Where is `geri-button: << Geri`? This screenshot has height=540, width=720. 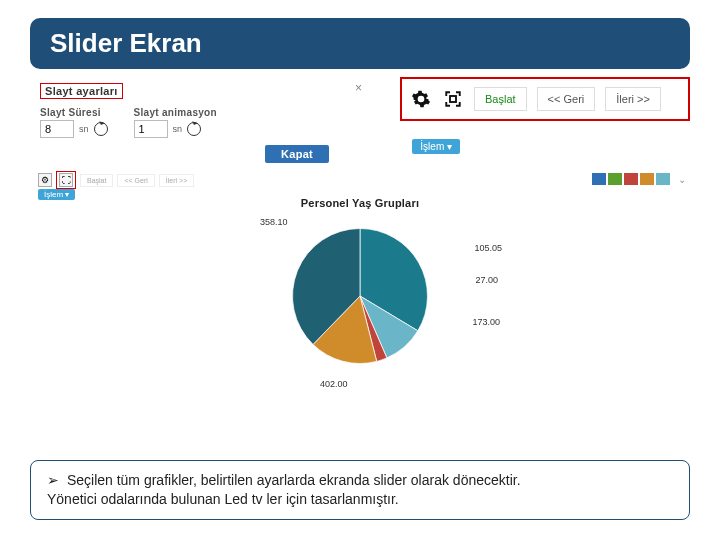 geri-button: << Geri is located at coordinates (566, 99).